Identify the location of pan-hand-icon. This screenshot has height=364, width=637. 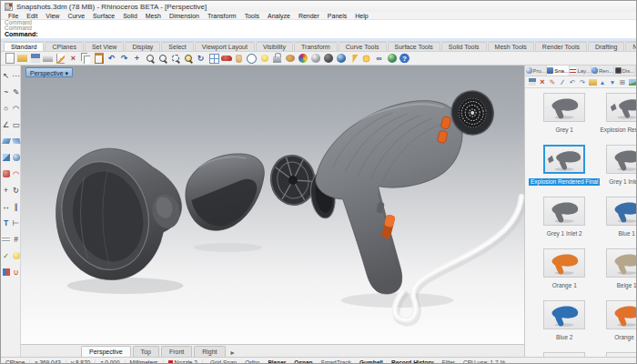
(238, 58).